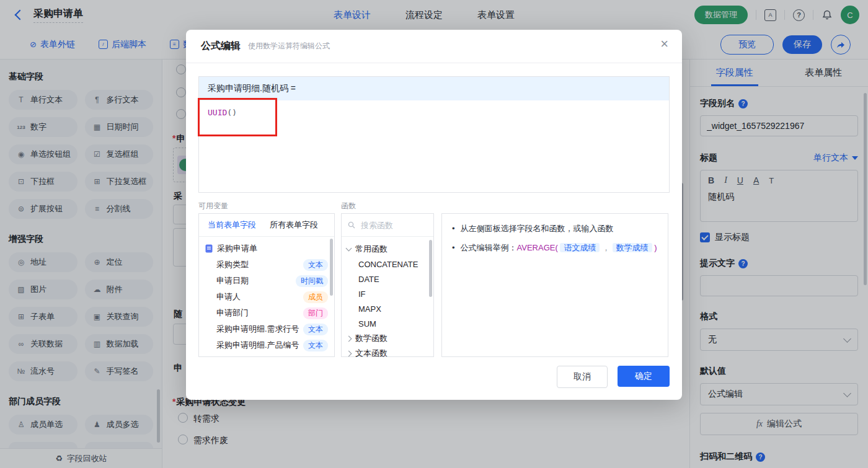 This screenshot has width=868, height=468. I want to click on close-icon: ×, so click(665, 44).